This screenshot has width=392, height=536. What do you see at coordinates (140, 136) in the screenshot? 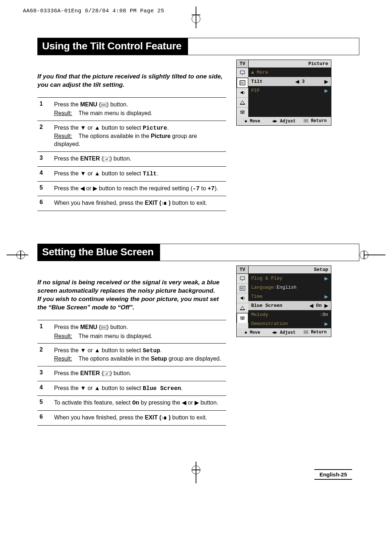
I see `step-body: Press the ▼ or ▲ button to select Pictur…` at bounding box center [140, 136].